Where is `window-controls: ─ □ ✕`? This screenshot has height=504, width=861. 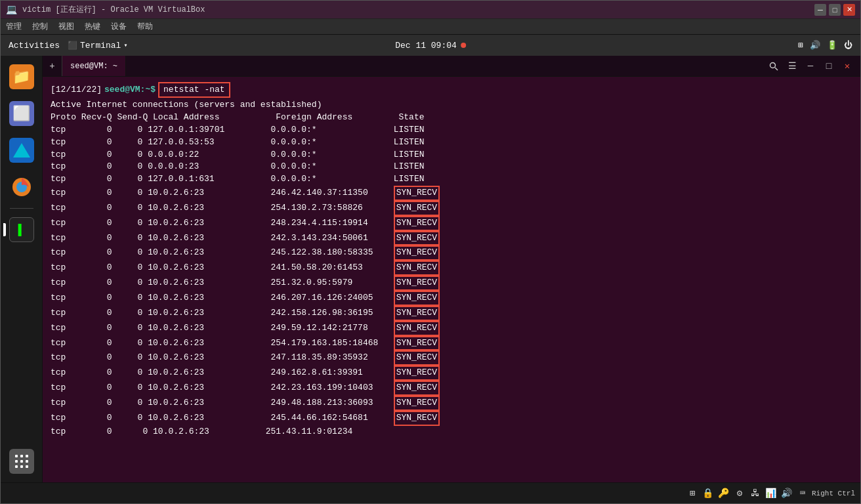 window-controls: ─ □ ✕ is located at coordinates (835, 10).